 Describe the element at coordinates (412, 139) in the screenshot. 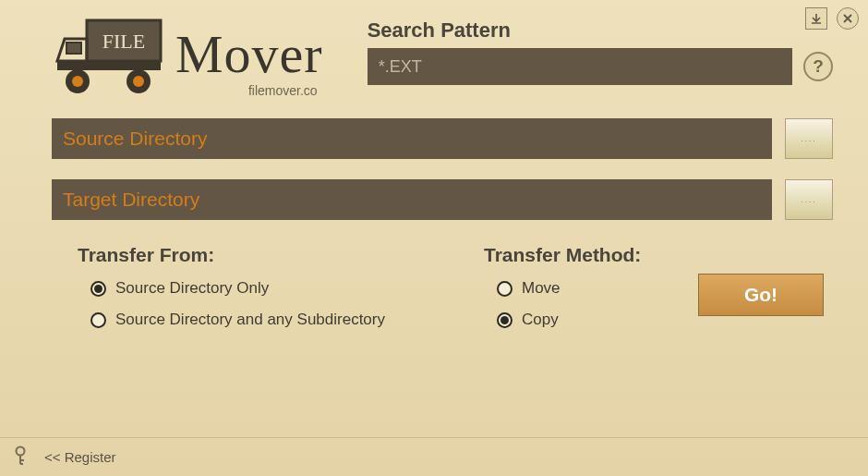

I see `source-directory-input` at that location.